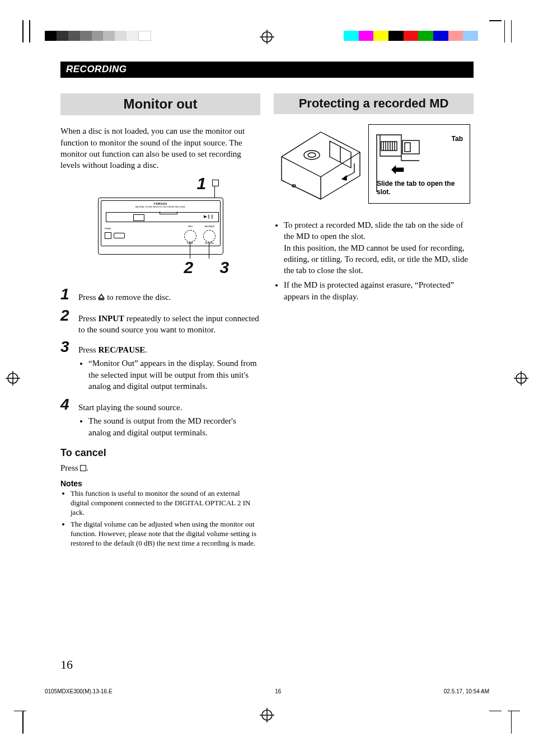 The height and width of the screenshot is (756, 534). What do you see at coordinates (166, 504) in the screenshot?
I see `note-item: This function is useful to monitor the s…` at bounding box center [166, 504].